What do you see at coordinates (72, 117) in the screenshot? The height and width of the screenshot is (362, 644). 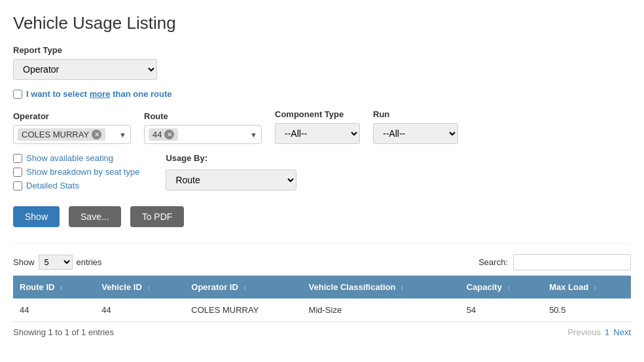 I see `operator-label: Operator` at bounding box center [72, 117].